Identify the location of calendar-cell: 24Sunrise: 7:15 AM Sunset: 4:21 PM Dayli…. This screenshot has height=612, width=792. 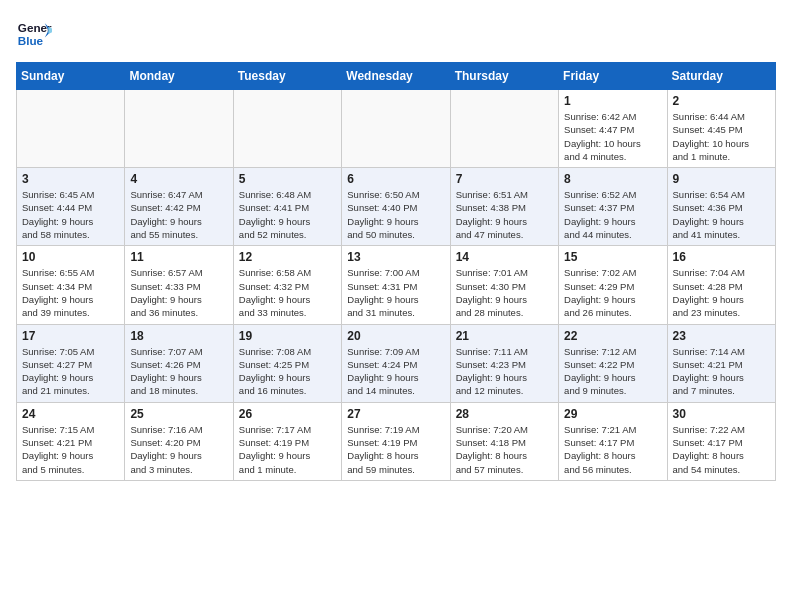
(71, 441).